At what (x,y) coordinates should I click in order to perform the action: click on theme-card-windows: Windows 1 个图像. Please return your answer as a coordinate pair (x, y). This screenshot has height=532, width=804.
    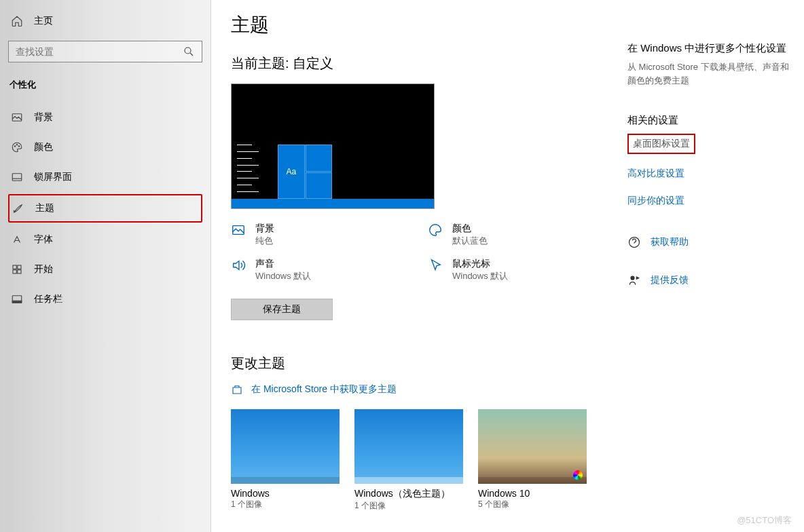
    Looking at the image, I should click on (285, 460).